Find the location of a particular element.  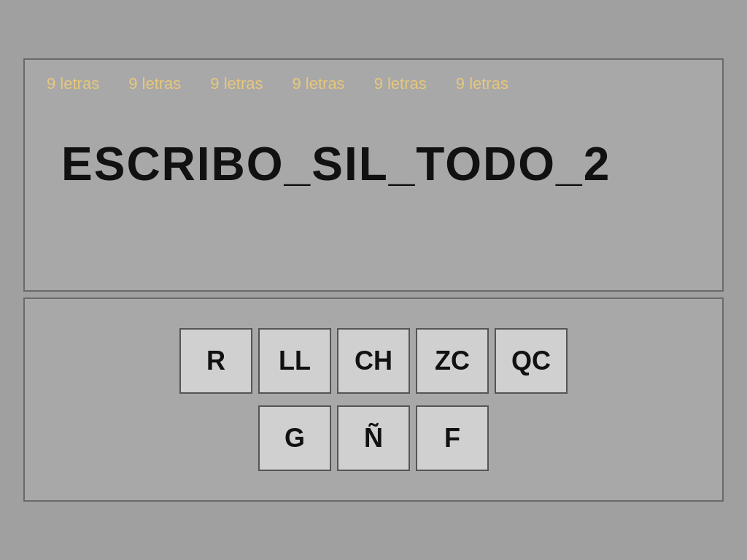

letras-label-4: 9 letras is located at coordinates (318, 84).